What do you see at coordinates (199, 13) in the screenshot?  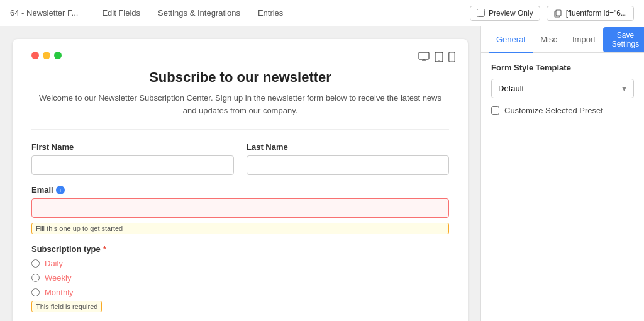 I see `nav-settings-integrations: Settings & Integrations` at bounding box center [199, 13].